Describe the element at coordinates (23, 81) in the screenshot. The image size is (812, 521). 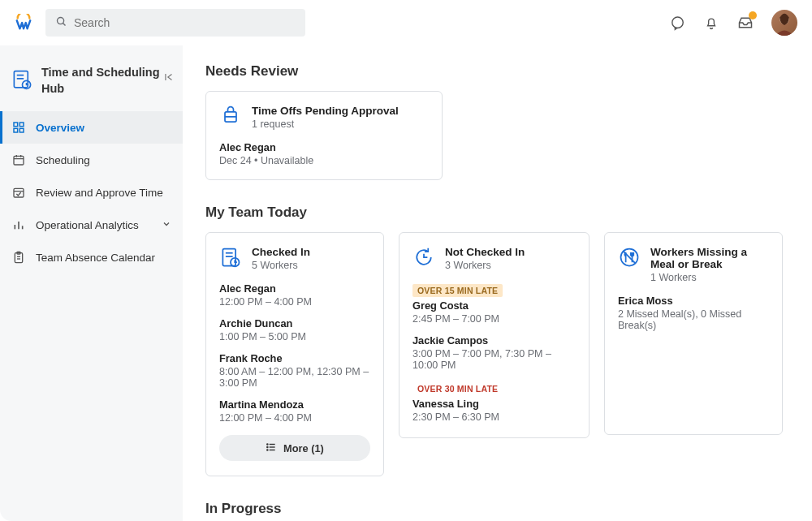
I see `hub-icon` at that location.